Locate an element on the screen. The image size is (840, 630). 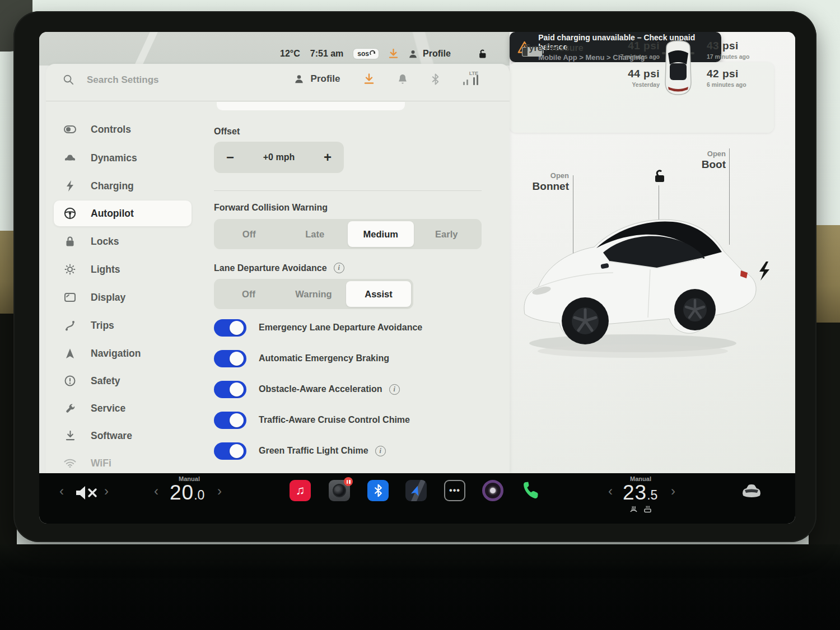
driver-temp-value: 20 .0 is located at coordinates (187, 493).